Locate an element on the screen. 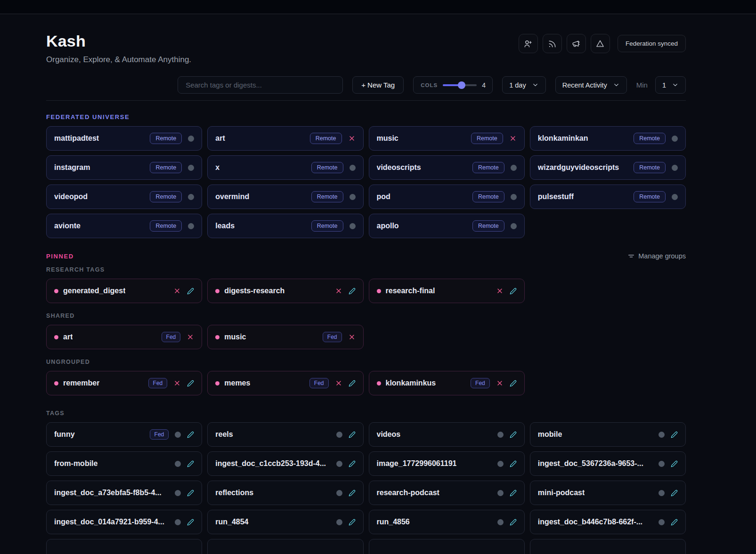  federated-card: apolloRemote is located at coordinates (447, 226).